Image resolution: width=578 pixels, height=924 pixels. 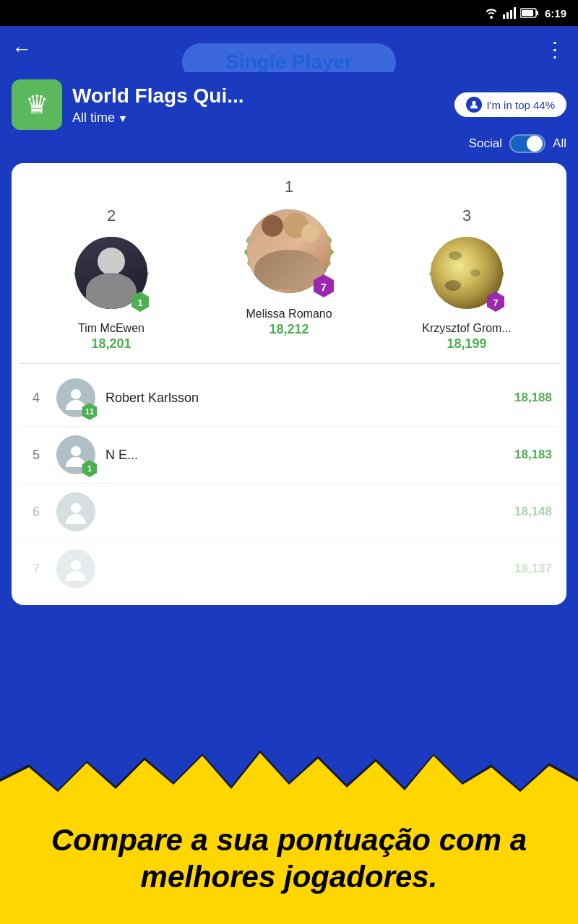 What do you see at coordinates (467, 328) in the screenshot?
I see `player-3-name: Krzysztof Grom...` at bounding box center [467, 328].